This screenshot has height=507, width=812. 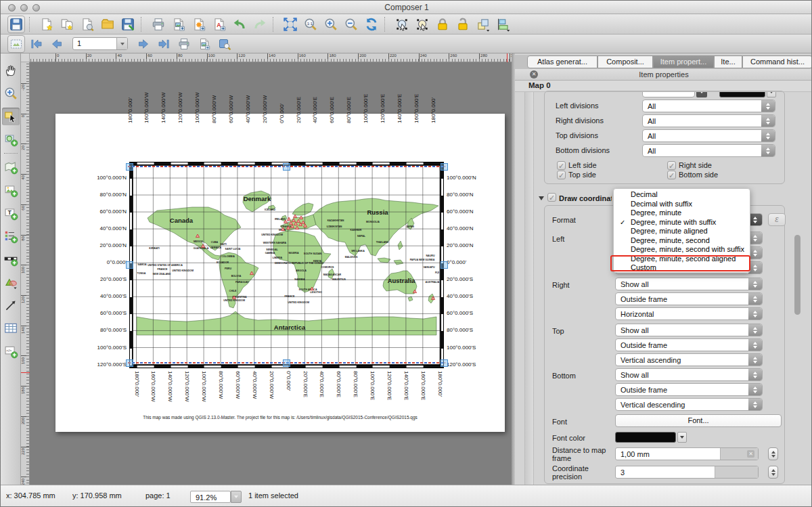 I want to click on map-item: ICELANDIRELANDFRANCESPAINUNITED KINGDOMW…, so click(x=287, y=265).